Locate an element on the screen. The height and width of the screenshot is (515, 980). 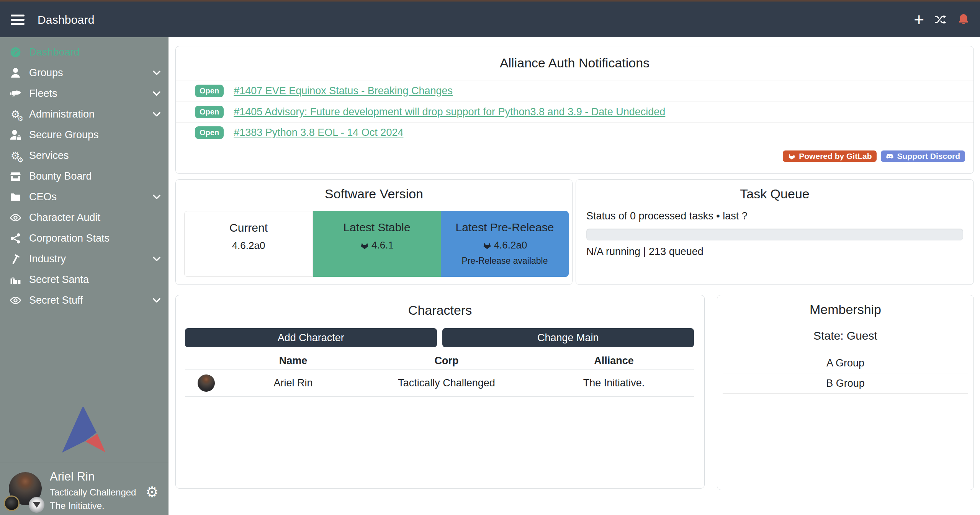
notifications-bell-icon is located at coordinates (964, 20).